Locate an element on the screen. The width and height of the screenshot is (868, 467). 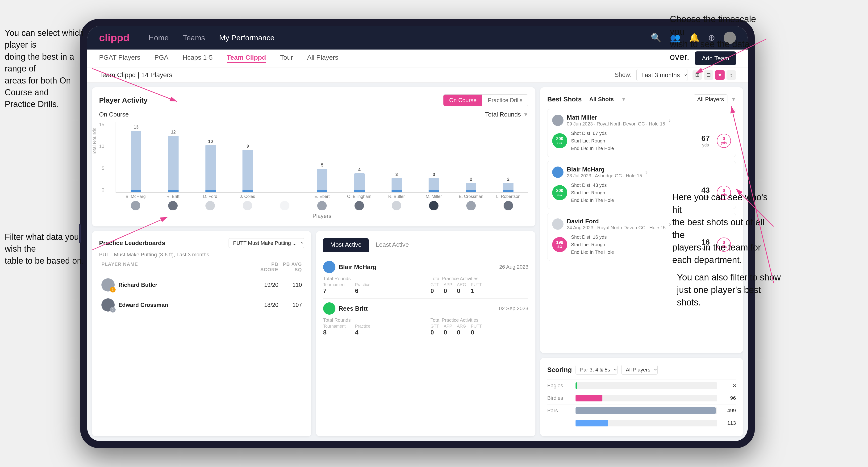
pai-practice-group-0: Total Practice Activities GTT 0 APP is located at coordinates (479, 285).